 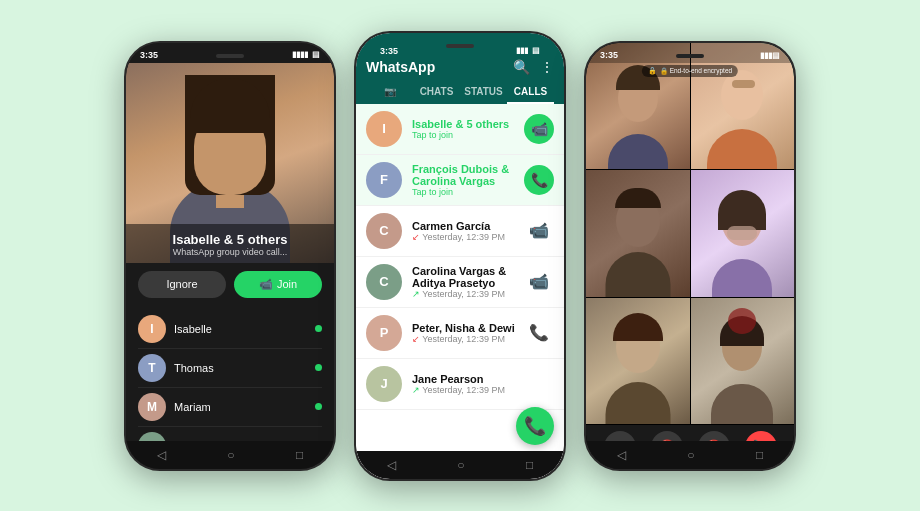 I want to click on avatar: P, so click(x=384, y=333).